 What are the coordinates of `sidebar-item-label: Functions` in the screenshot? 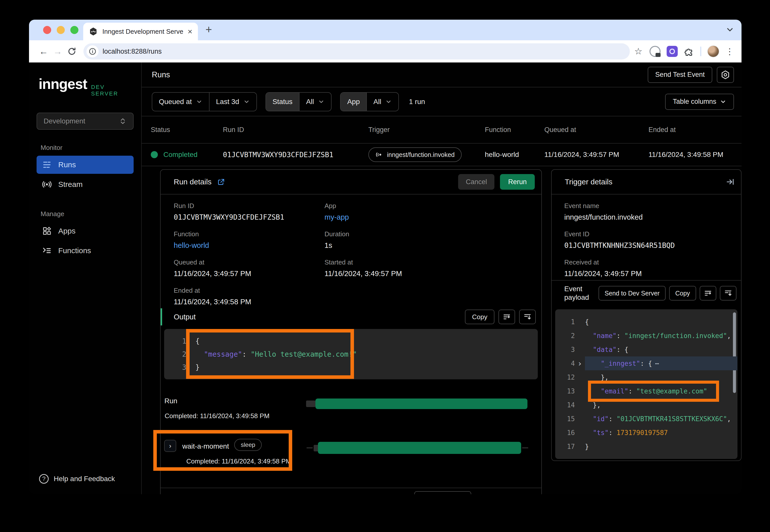 It's located at (75, 251).